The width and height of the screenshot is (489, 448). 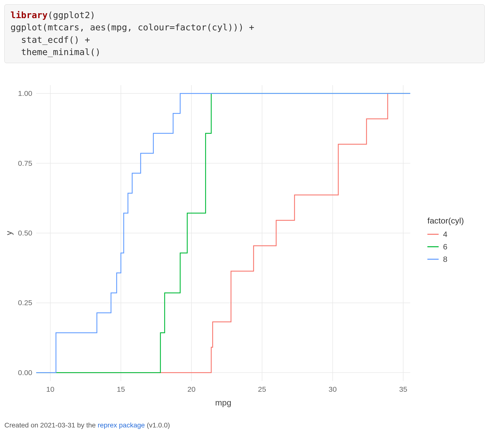 What do you see at coordinates (445, 259) in the screenshot?
I see `legend-item-8: 8` at bounding box center [445, 259].